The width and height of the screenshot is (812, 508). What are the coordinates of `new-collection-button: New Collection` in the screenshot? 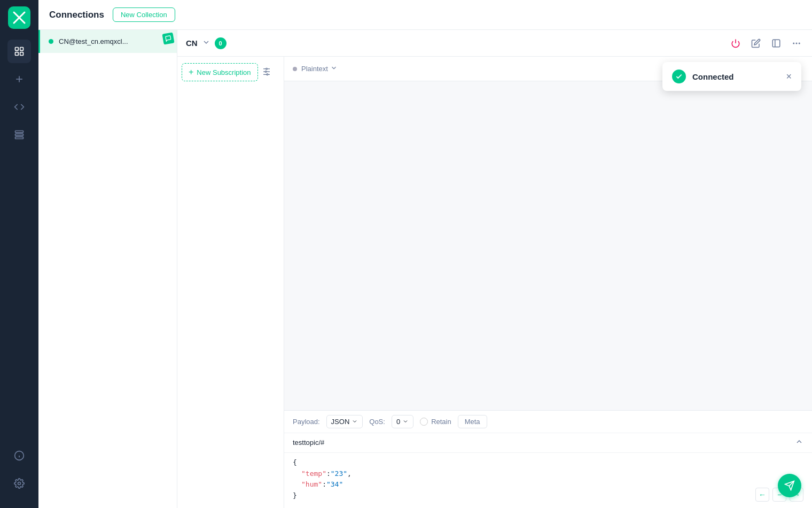 It's located at (144, 15).